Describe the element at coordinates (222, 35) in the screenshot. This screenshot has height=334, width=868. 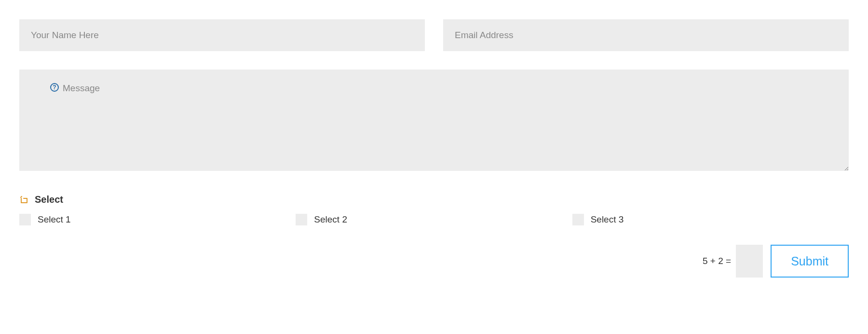
I see `name-input` at that location.